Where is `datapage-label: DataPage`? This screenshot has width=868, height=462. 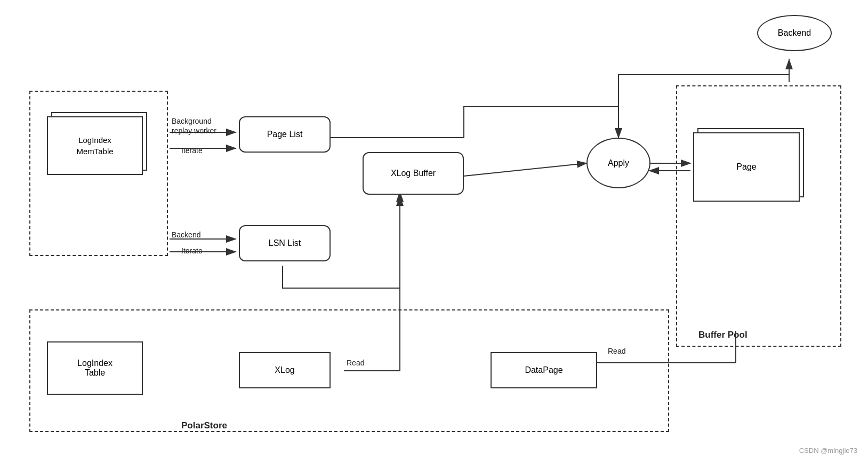 datapage-label: DataPage is located at coordinates (544, 370).